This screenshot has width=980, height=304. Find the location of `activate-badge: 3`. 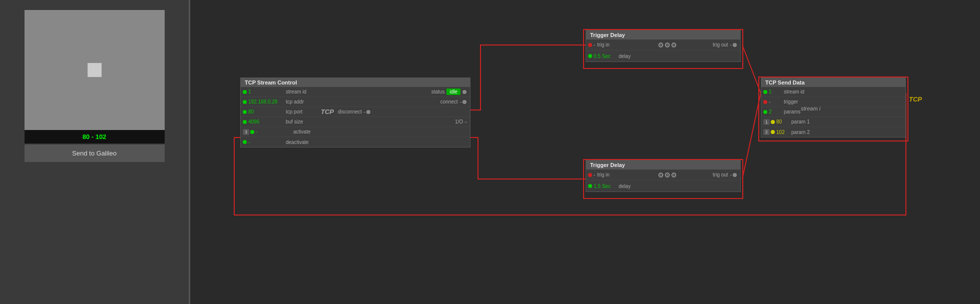

activate-badge: 3 is located at coordinates (246, 132).